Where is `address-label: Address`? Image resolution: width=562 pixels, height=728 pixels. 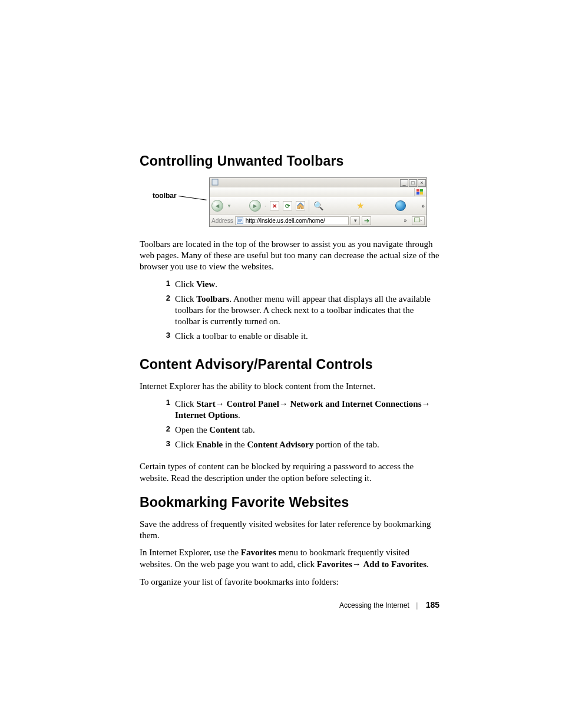
address-label: Address is located at coordinates (223, 220).